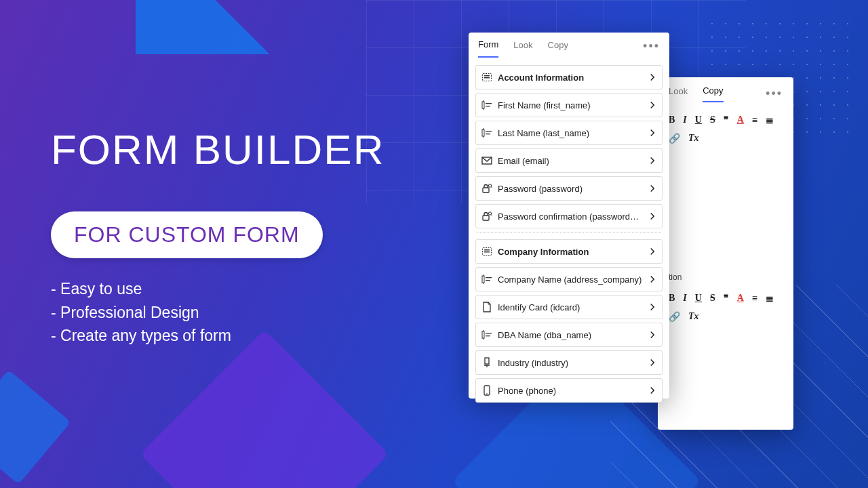  What do you see at coordinates (726, 253) in the screenshot?
I see `editor-panel-back: Look Copy ••• B I U S ❞ A ≡ ≣ 🔗 Tx tion …` at bounding box center [726, 253].